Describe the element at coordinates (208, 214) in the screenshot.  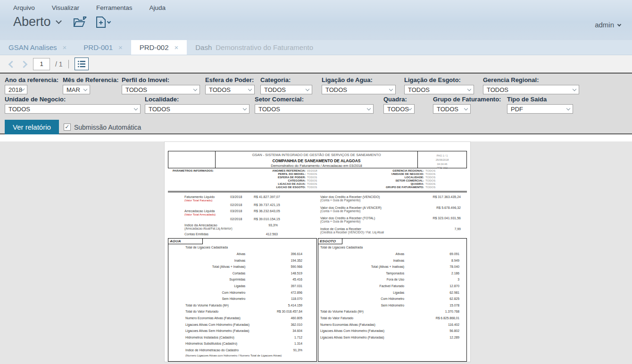
I see `summary-sublabel-red: (Valor Total Arrecadado)` at that location.